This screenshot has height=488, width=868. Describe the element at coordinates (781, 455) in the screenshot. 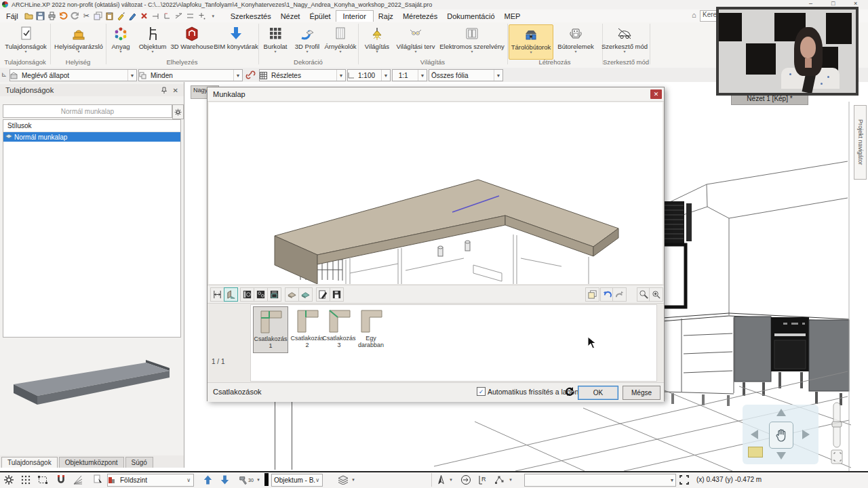

I see `pan-down-icon` at that location.